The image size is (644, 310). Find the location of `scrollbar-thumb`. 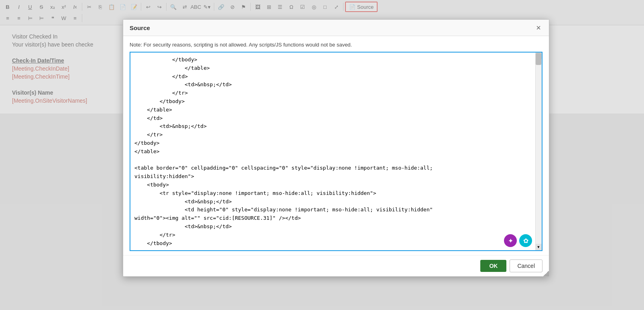

scrollbar-thumb is located at coordinates (538, 59).